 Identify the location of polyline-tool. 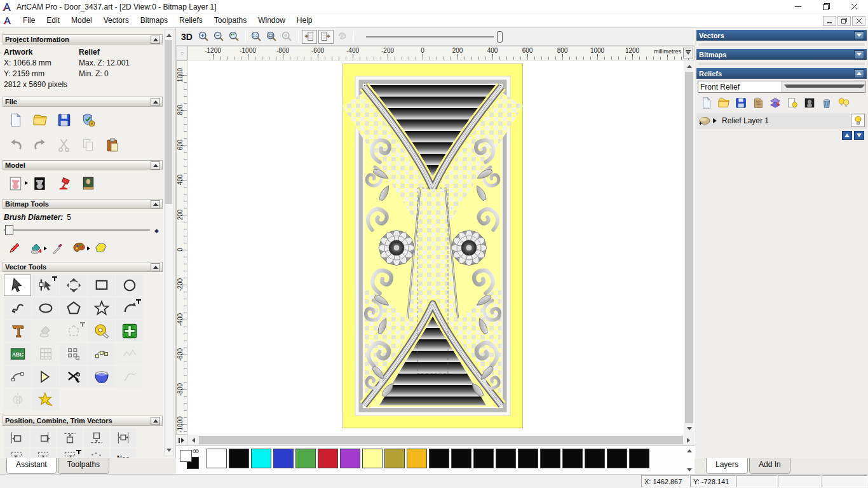
(18, 308).